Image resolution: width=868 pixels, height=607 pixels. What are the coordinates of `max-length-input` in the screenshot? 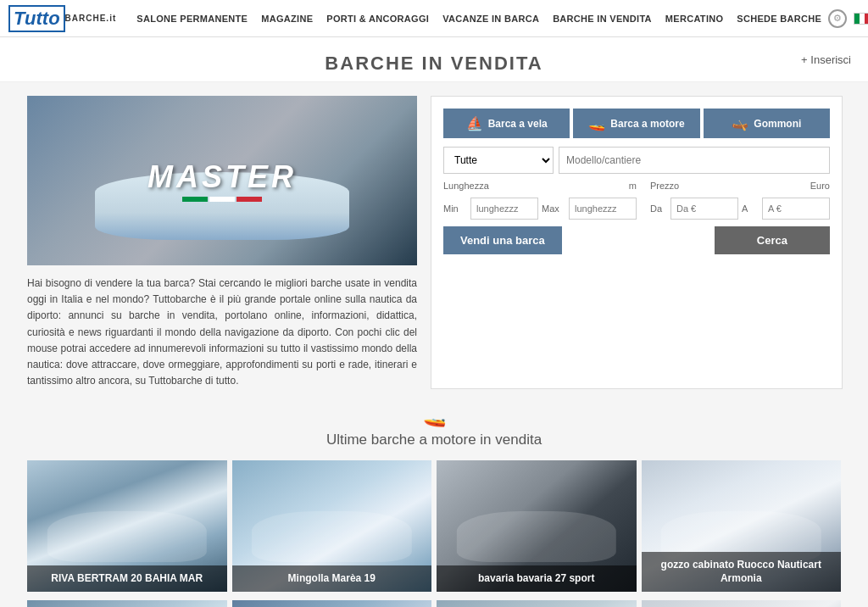 It's located at (603, 209).